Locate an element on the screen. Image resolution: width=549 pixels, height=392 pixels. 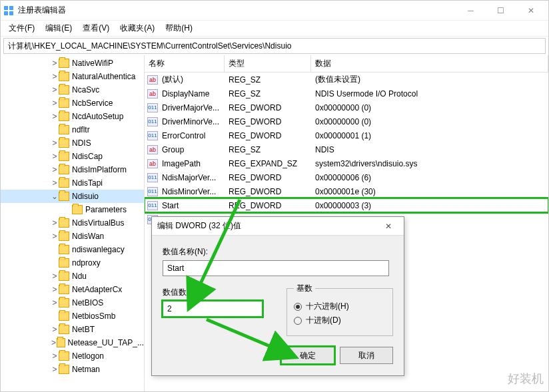
tree-item: >NcaSvc is located at coordinates (72, 90).